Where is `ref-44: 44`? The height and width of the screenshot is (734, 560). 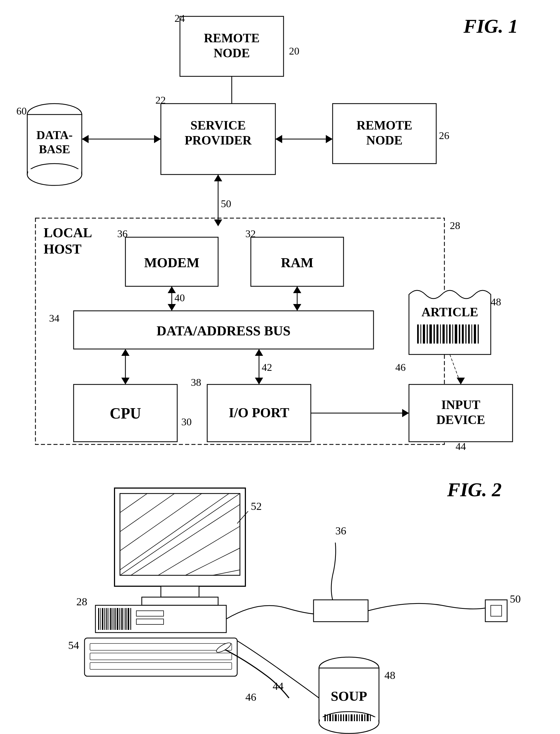 ref-44: 44 is located at coordinates (461, 446).